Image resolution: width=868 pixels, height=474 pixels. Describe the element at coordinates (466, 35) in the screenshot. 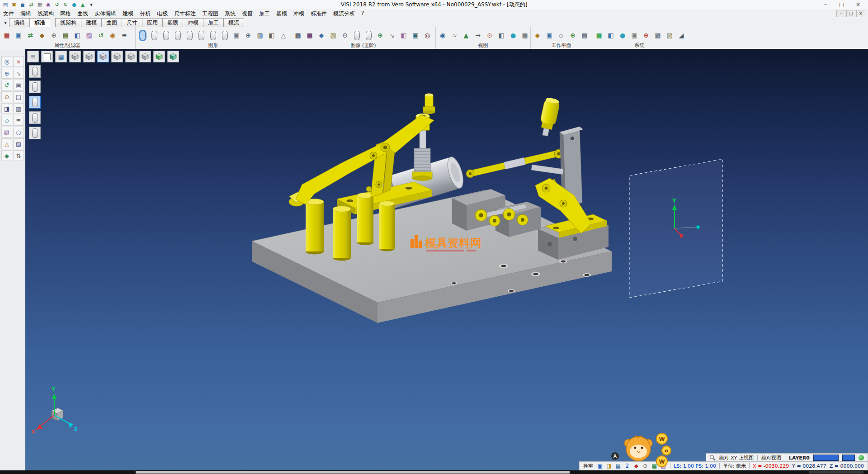

I see `ribbon-icon-3-2: ▲` at that location.